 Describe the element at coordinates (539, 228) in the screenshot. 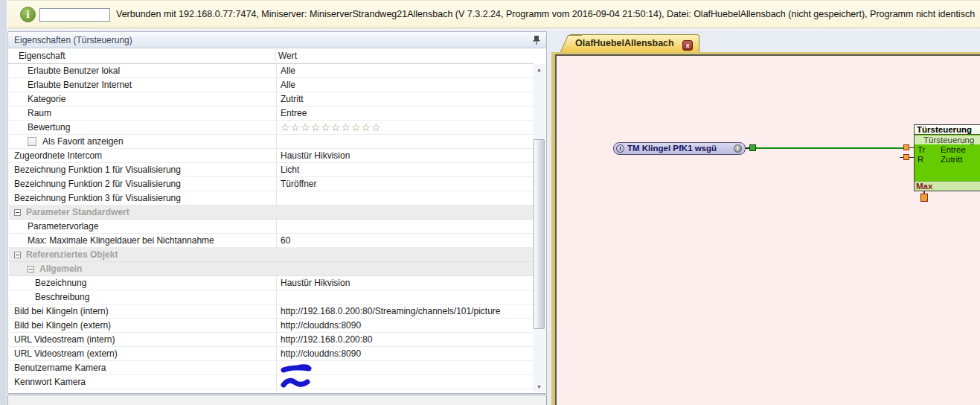

I see `scrollbar: ▲ ▼` at that location.